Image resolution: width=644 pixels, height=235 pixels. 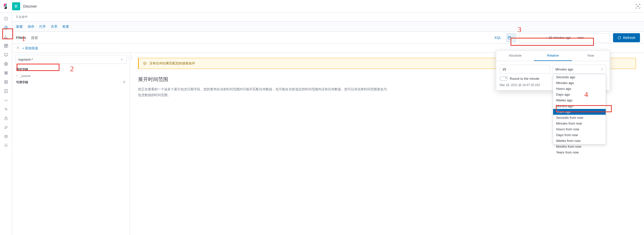 I want to click on filters-label: Filters, so click(x=21, y=38).